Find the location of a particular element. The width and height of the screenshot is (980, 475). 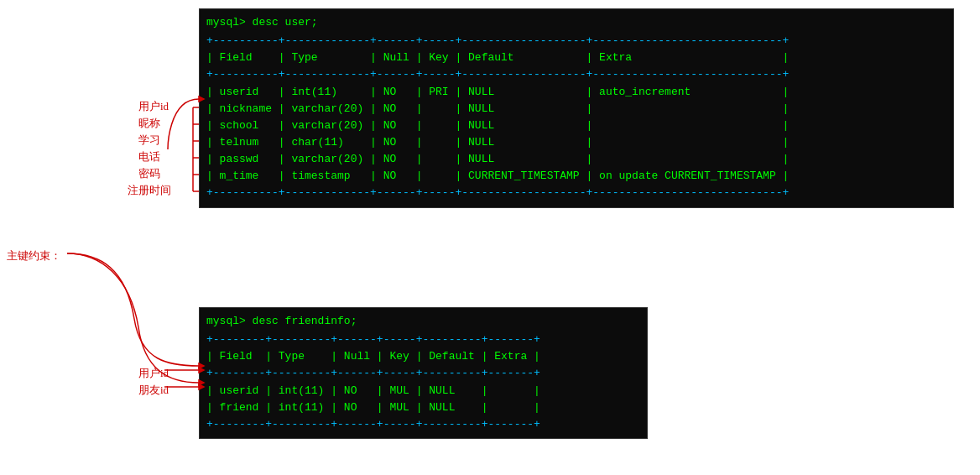

annotation-passwd-label: 密码 is located at coordinates (149, 174).